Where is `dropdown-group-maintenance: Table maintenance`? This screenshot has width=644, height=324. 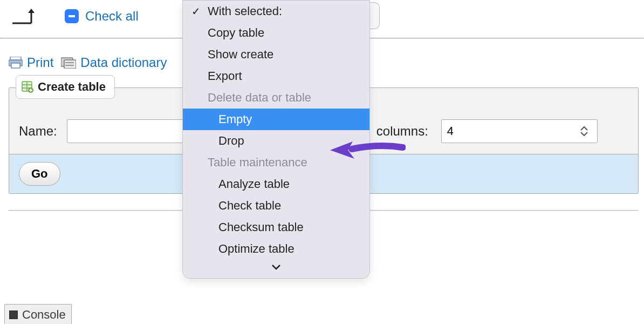 dropdown-group-maintenance: Table maintenance is located at coordinates (276, 163).